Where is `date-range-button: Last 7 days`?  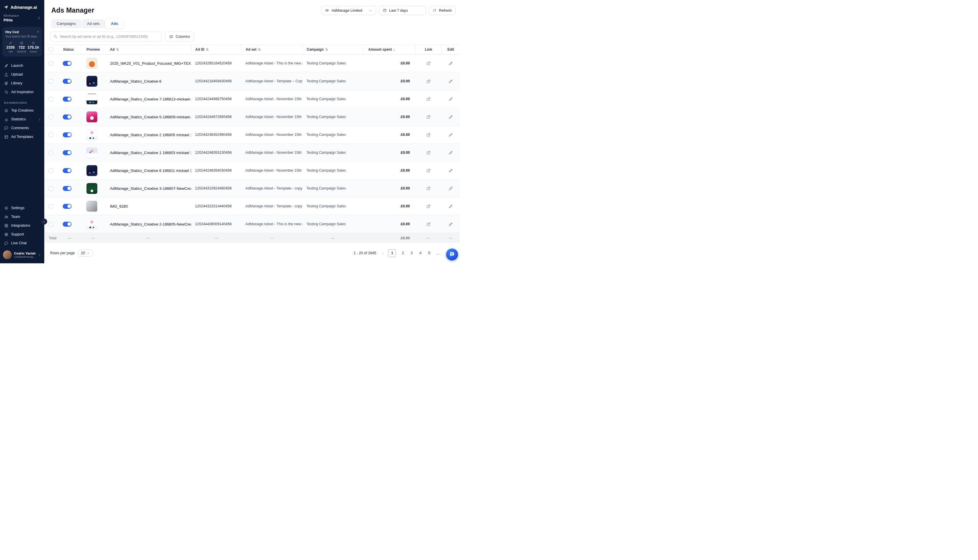 date-range-button: Last 7 days is located at coordinates (403, 10).